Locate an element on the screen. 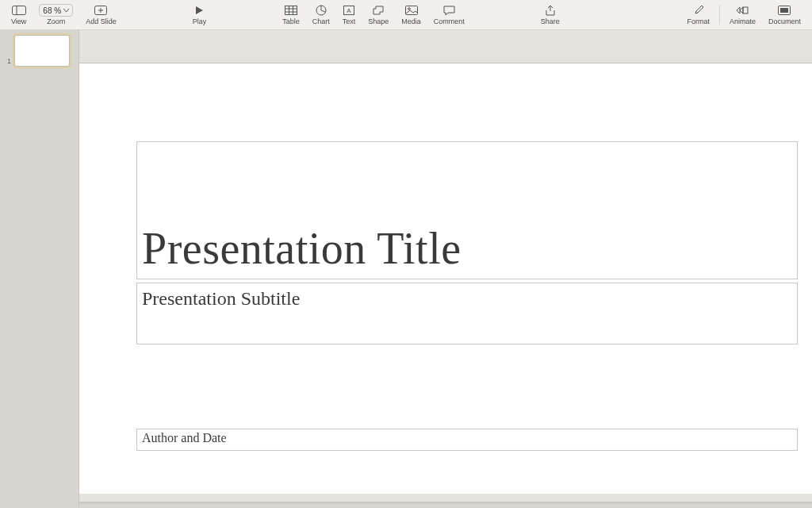 The image size is (812, 508). zoom-value-box: 68 % is located at coordinates (56, 10).